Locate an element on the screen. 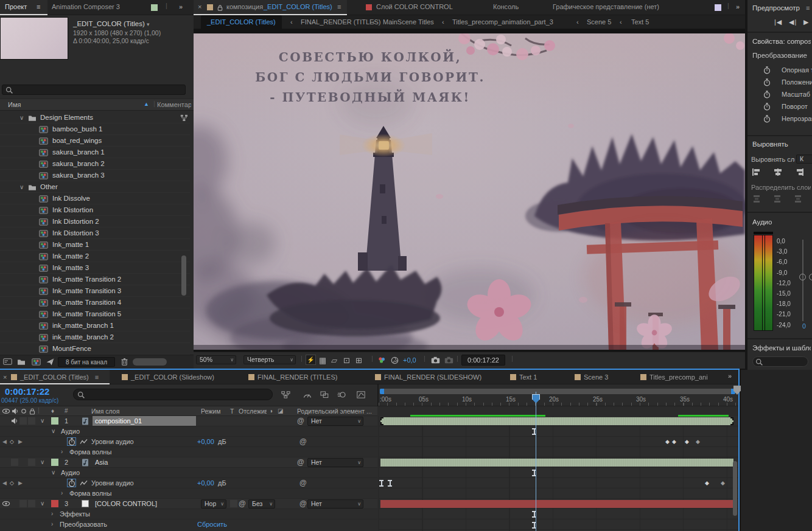 This screenshot has height=531, width=812. blend-mode-select: Нор∨ is located at coordinates (214, 504).